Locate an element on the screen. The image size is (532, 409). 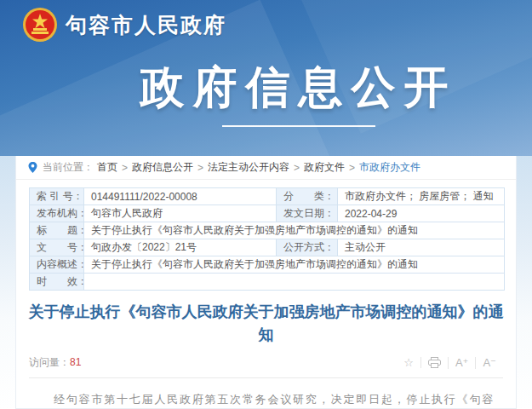
doc-number-value: 句政办发〔2022〕21号 is located at coordinates (180, 248).